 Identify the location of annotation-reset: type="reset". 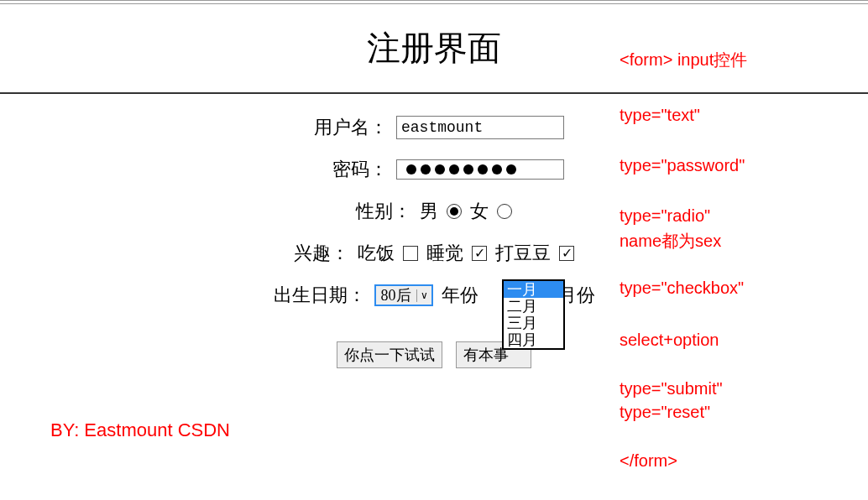
(665, 413).